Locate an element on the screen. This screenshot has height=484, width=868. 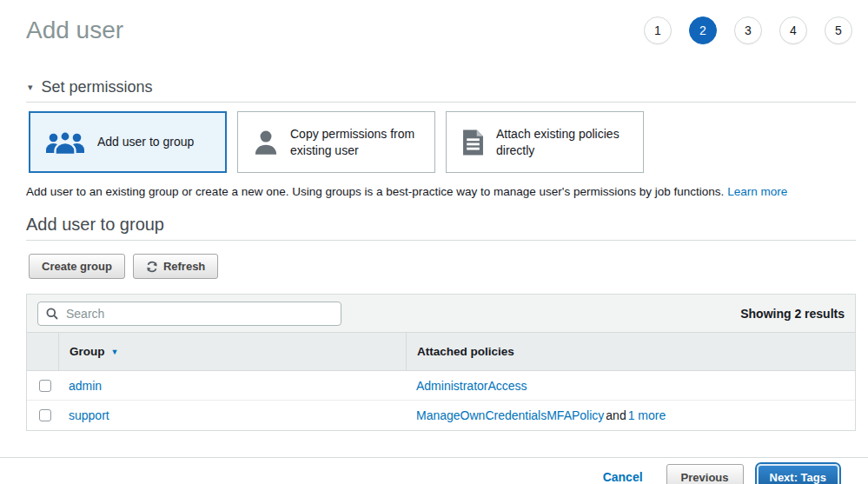
wizard-step-3: 3 is located at coordinates (748, 30).